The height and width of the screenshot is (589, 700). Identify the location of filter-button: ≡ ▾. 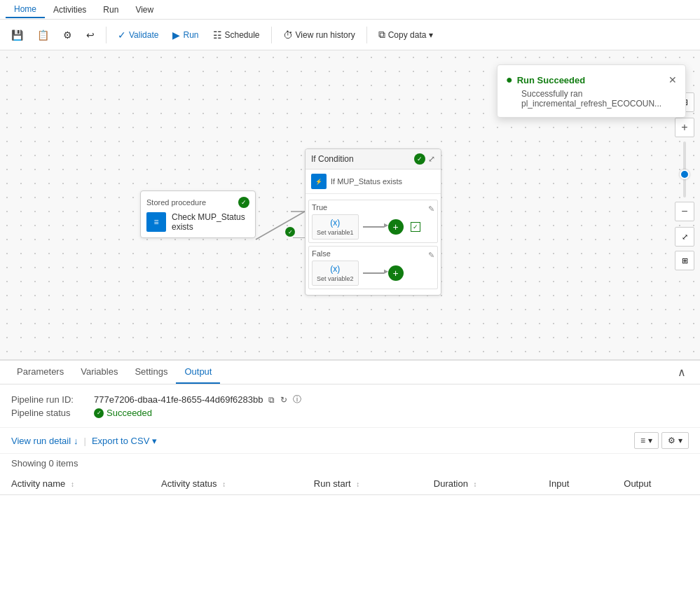
(646, 441).